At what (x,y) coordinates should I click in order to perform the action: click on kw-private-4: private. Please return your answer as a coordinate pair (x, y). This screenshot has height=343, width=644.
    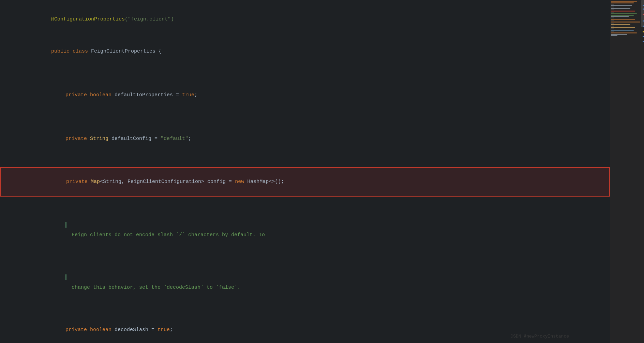
    Looking at the image, I should click on (78, 95).